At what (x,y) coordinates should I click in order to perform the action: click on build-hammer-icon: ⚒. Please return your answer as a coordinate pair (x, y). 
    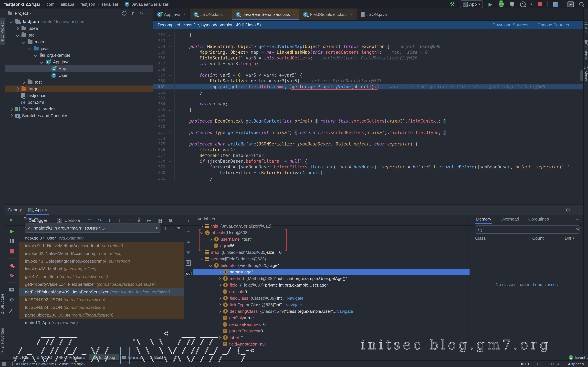
    Looking at the image, I should click on (452, 4).